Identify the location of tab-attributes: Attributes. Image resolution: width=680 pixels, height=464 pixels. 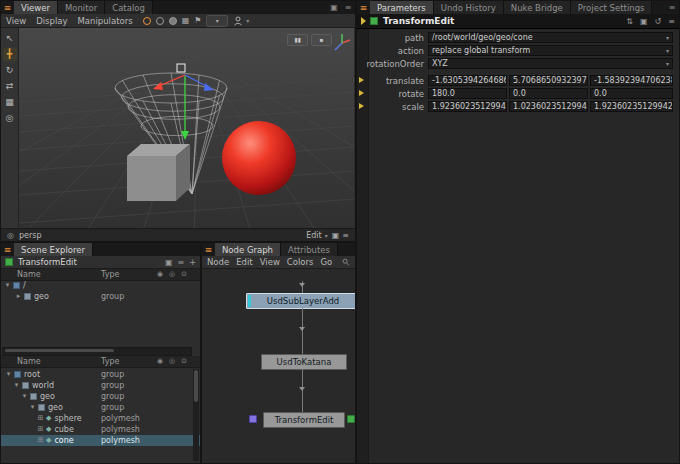
(310, 250).